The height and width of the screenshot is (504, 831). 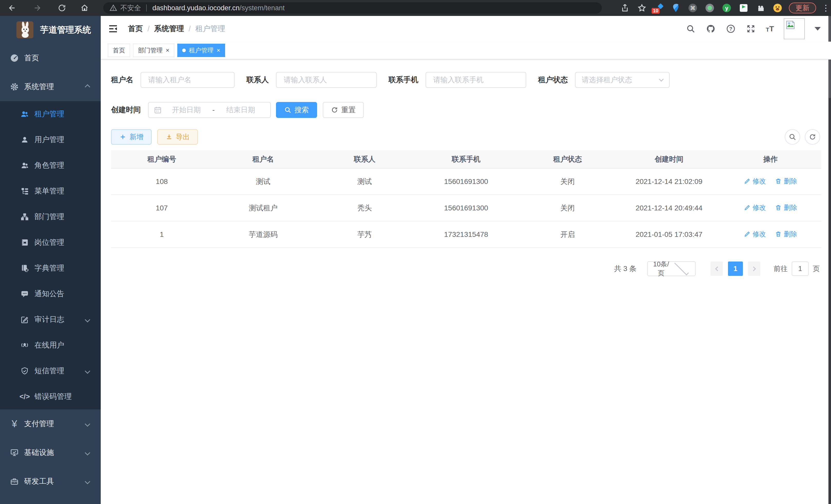 I want to click on user-avatar, so click(x=794, y=29).